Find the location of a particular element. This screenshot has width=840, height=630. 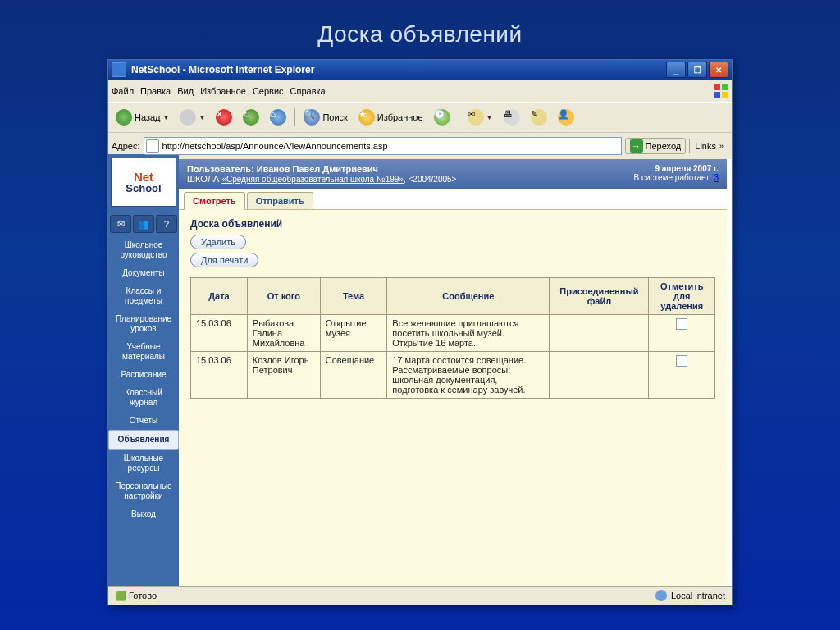

chevron-down-icon: ▼ is located at coordinates (167, 118).